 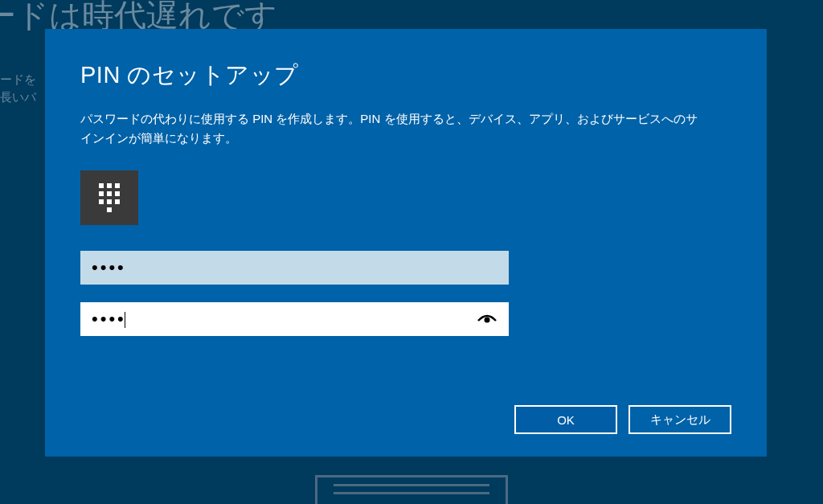 What do you see at coordinates (566, 420) in the screenshot?
I see `ok-button: OK` at bounding box center [566, 420].